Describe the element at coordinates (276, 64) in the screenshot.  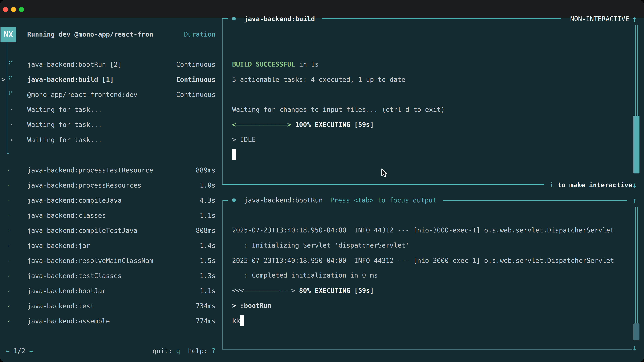
I see `build-result-line: BUILD SUCCESSFUL in 1s` at that location.